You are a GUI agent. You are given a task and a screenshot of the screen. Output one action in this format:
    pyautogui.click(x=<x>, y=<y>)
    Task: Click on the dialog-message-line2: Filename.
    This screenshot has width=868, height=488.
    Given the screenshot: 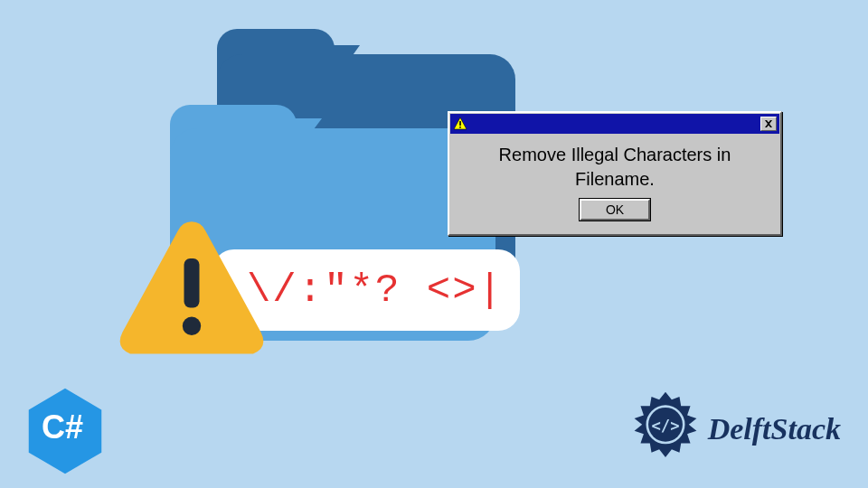 What is the action you would take?
    pyautogui.click(x=615, y=179)
    